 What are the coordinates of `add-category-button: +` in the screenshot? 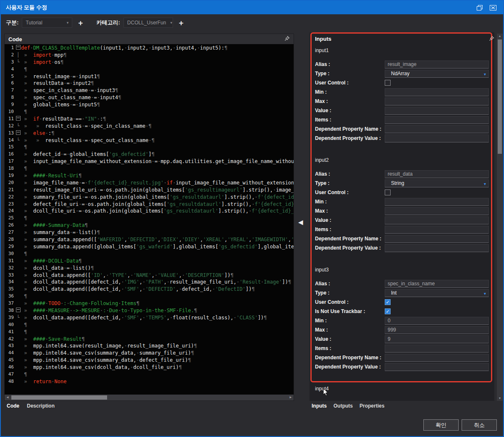 It's located at (181, 23).